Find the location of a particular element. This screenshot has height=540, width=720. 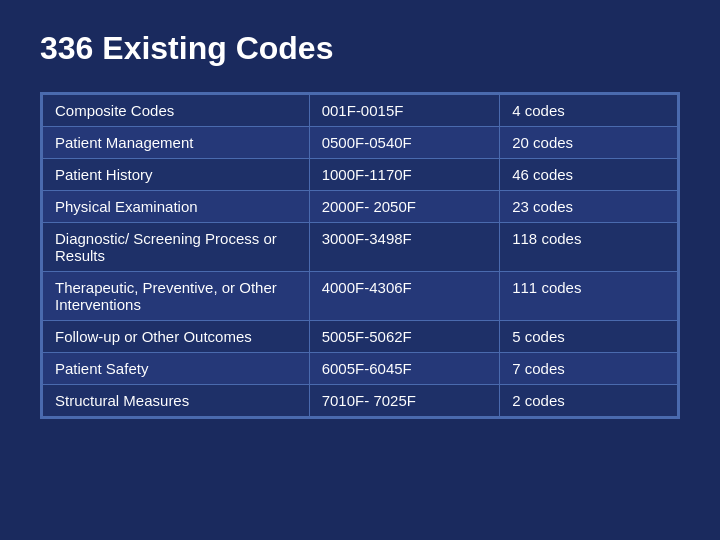

page-title: 336 Existing Codes is located at coordinates (360, 48).